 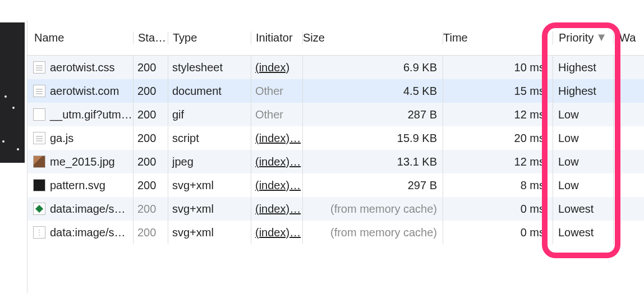 What do you see at coordinates (209, 115) in the screenshot?
I see `cell-type: gif` at bounding box center [209, 115].